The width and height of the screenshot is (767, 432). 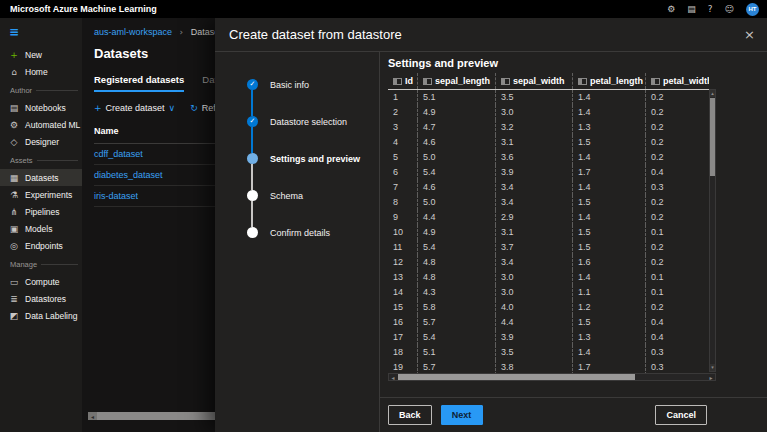 What do you see at coordinates (402, 218) in the screenshot?
I see `table-cell: 9` at bounding box center [402, 218].